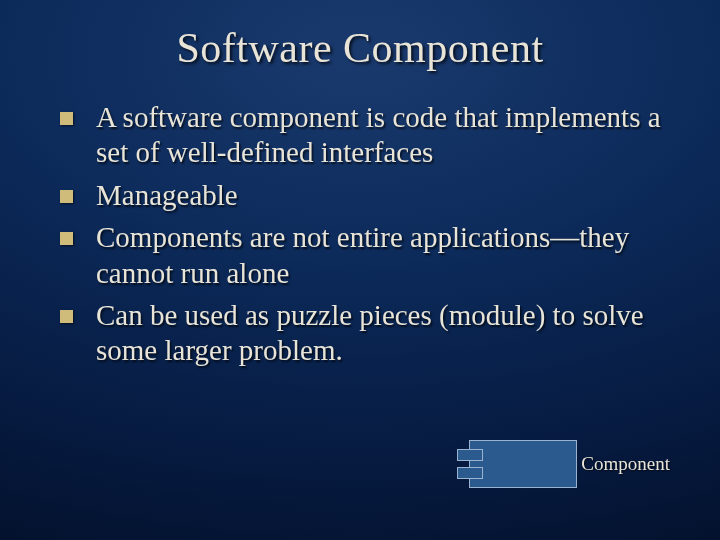 This screenshot has width=720, height=540. I want to click on list-item: Manageable, so click(365, 196).